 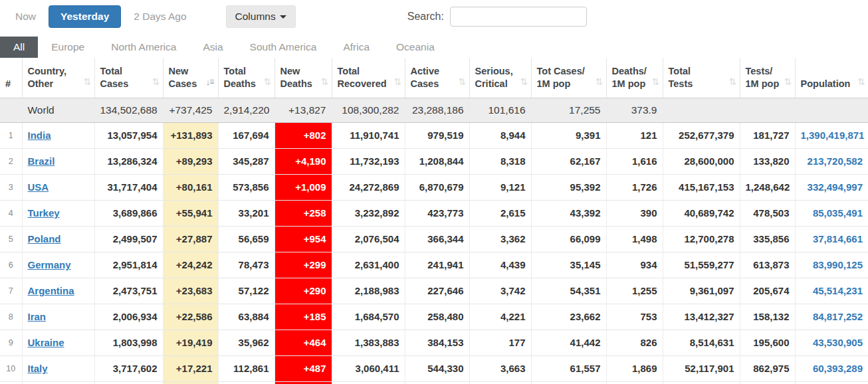 What do you see at coordinates (51, 291) in the screenshot?
I see `country-link: Argentina` at bounding box center [51, 291].